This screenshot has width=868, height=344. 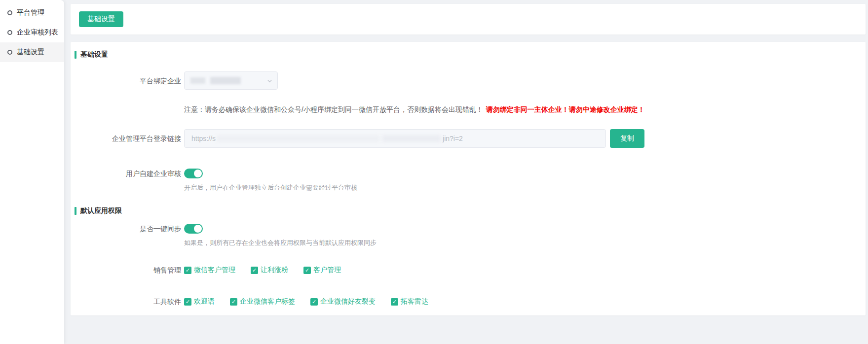 What do you see at coordinates (269, 270) in the screenshot?
I see `checkbox-profit-fans: ✓ 让利涨粉` at bounding box center [269, 270].